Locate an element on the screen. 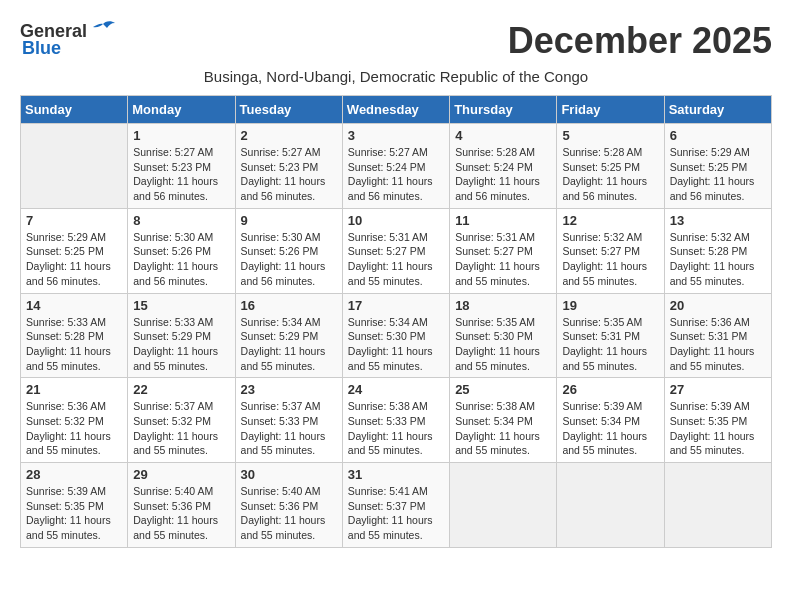  day-cell: 3Sunrise: 5:27 AMSunset: 5:24 PMDaylight… is located at coordinates (396, 166).